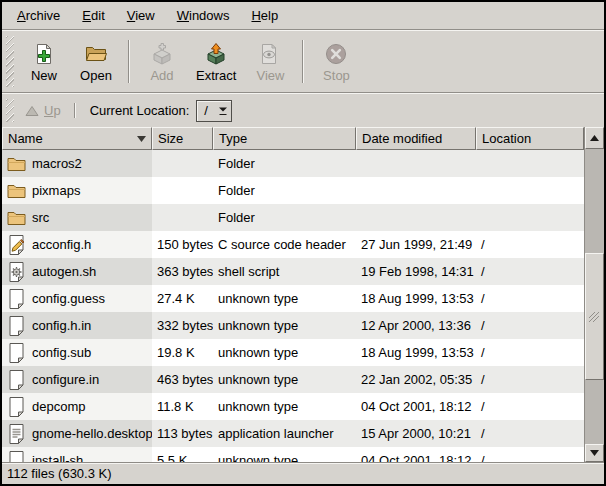  I want to click on scroll-down-button, so click(594, 453).